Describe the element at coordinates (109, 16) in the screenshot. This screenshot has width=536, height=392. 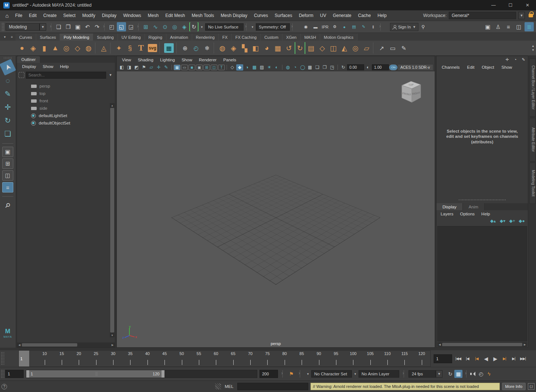
I see `menu-item: Display` at that location.